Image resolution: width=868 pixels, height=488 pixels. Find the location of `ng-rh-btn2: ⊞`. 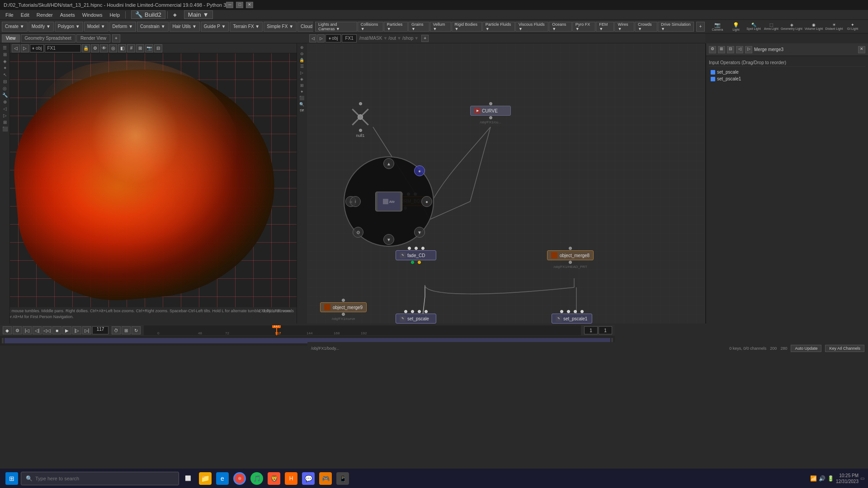

ng-rh-btn2: ⊞ is located at coordinates (722, 50).